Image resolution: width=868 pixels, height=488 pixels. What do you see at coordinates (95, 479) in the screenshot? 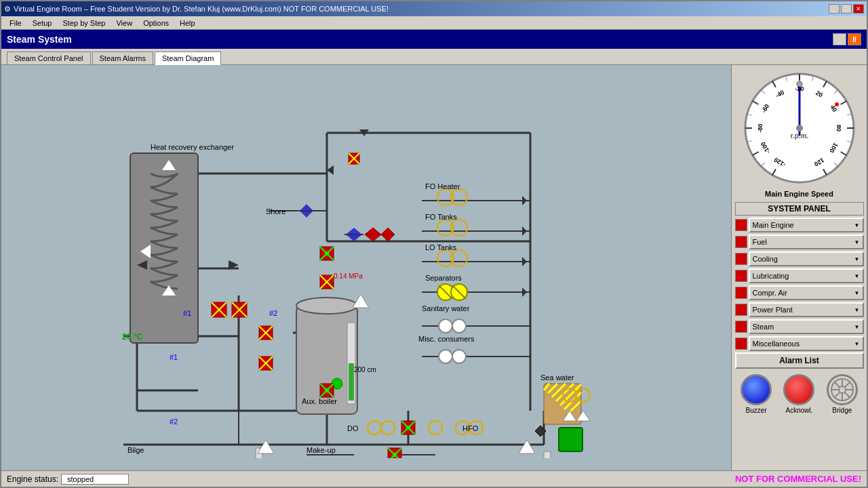
I see `engine-status-value: stopped` at bounding box center [95, 479].